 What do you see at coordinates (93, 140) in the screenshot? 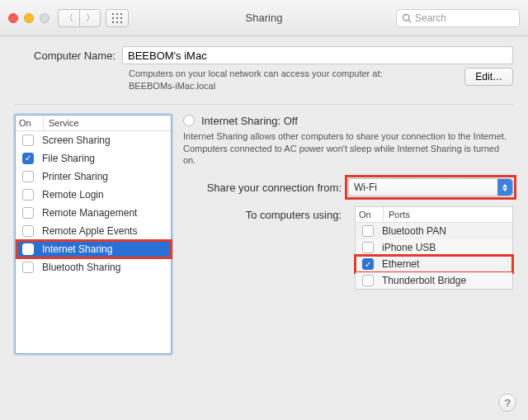
I see `service-row: Screen Sharing` at bounding box center [93, 140].